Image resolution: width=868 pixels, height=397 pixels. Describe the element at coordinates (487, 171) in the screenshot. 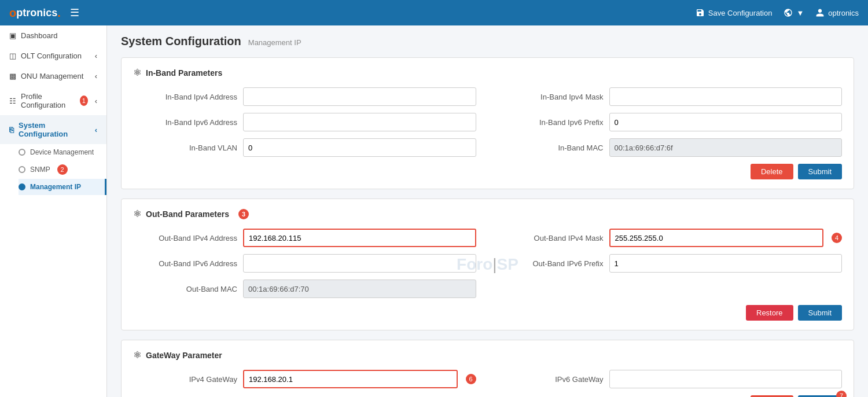

I see `inband-btn-row: Delete Submit` at that location.